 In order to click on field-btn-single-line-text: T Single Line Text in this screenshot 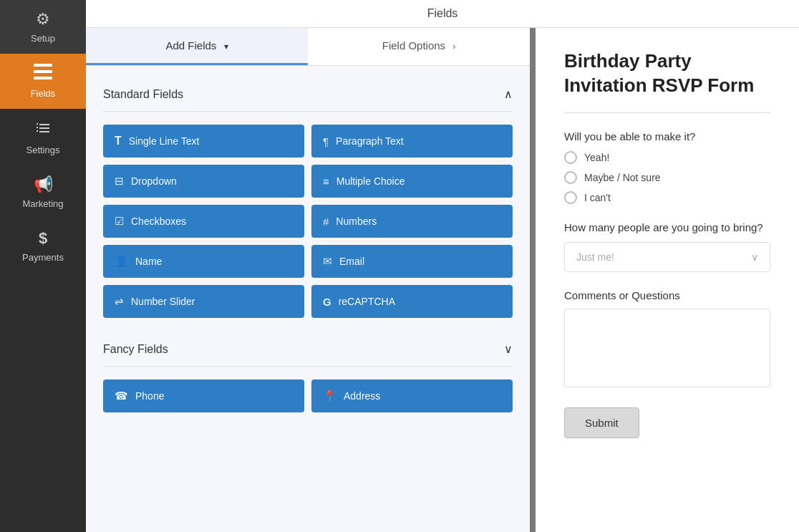, I will do `click(203, 141)`.